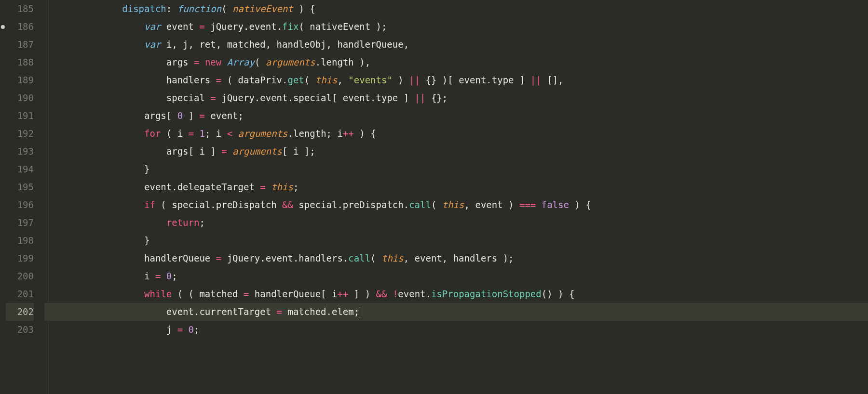 Image resolution: width=868 pixels, height=394 pixels. What do you see at coordinates (20, 134) in the screenshot?
I see `line-number: 192` at bounding box center [20, 134].